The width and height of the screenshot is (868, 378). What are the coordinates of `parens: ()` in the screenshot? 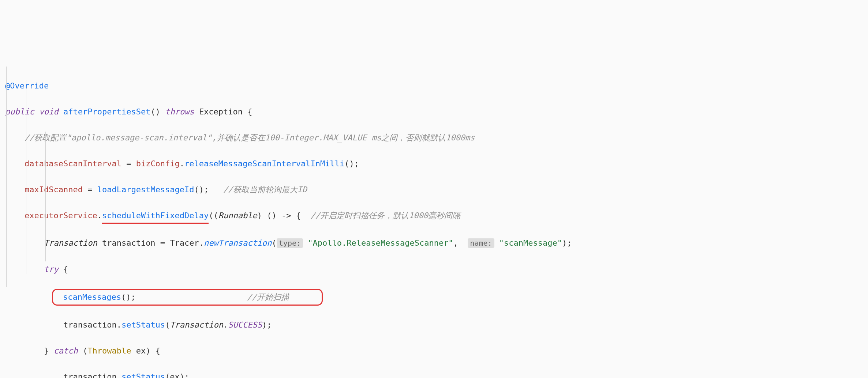 It's located at (158, 112).